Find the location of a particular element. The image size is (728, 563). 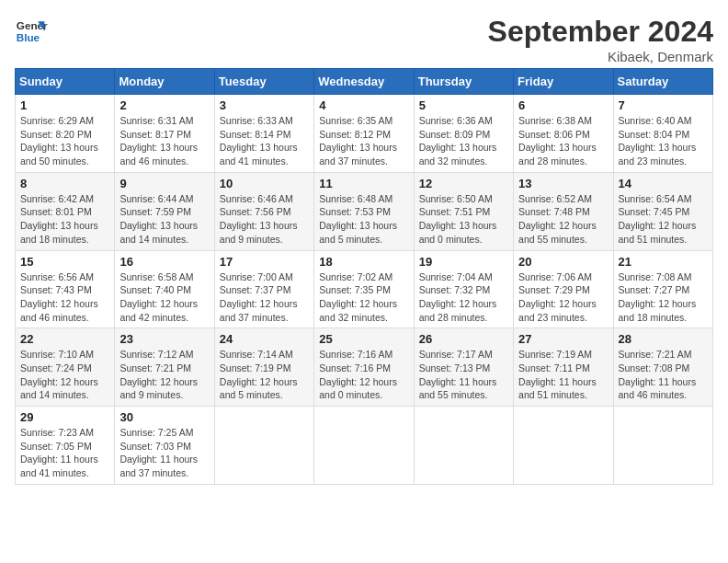

day-info: Sunrise: 7:17 AM Sunset: 7:13 PM Dayligh… is located at coordinates (463, 375).